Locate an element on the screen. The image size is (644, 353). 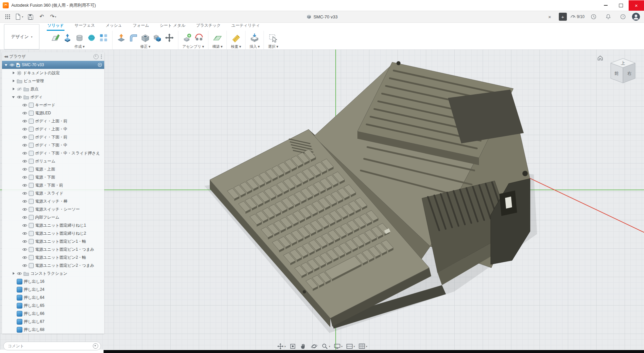
collapse-icon is located at coordinates (6, 65).